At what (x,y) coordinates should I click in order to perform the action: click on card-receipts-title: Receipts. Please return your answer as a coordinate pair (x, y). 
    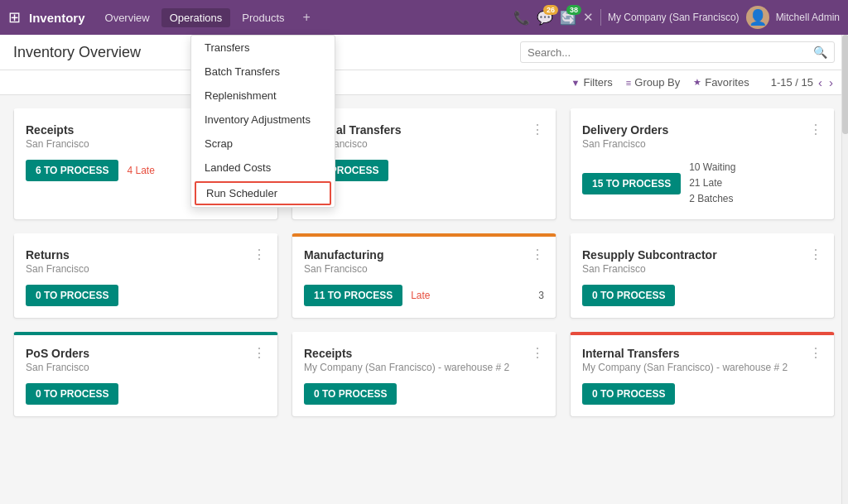
    Looking at the image, I should click on (50, 130).